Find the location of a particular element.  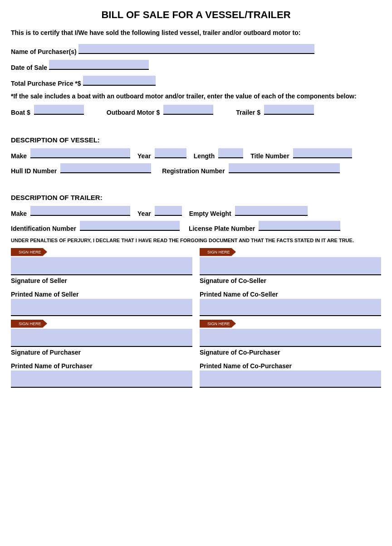

trailer-plate-group: License Plate Number is located at coordinates (265, 227).